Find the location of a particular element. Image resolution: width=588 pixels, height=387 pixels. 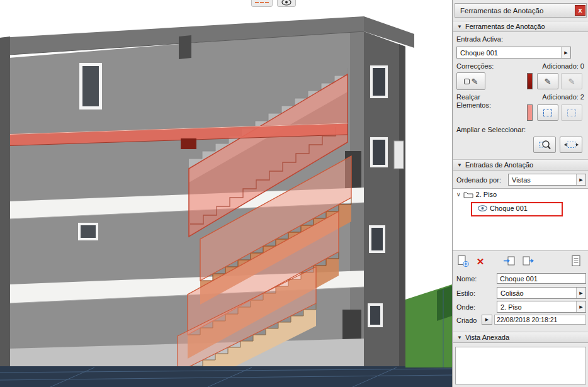

section-header-attached-view-label: Vista Anexada is located at coordinates (487, 337).